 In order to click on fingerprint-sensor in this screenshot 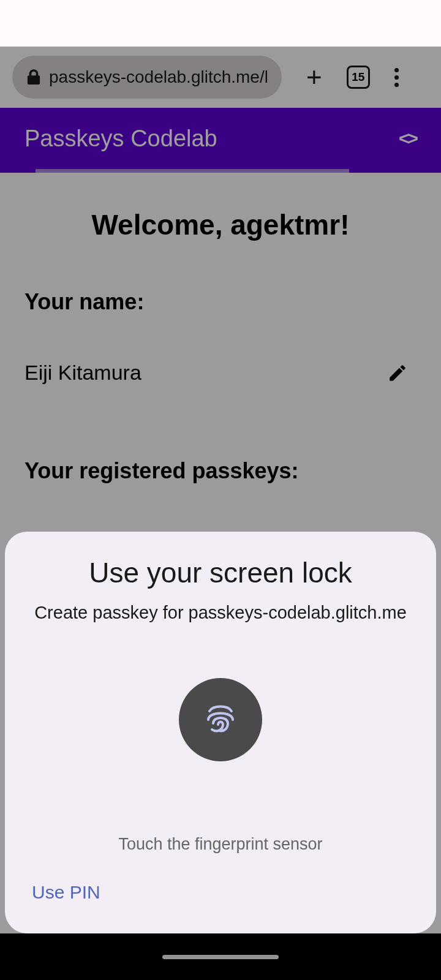, I will do `click(221, 720)`.